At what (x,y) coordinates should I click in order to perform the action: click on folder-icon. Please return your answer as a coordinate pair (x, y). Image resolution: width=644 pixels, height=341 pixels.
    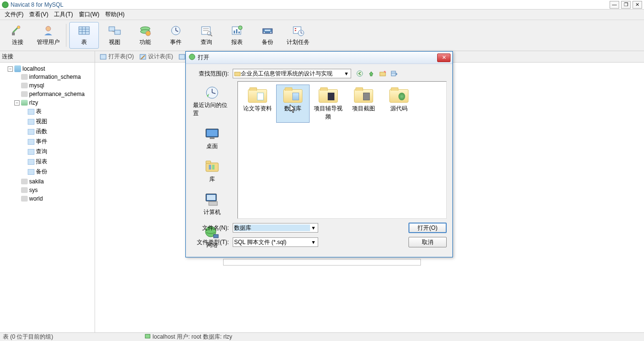
    Looking at the image, I should click on (260, 96).